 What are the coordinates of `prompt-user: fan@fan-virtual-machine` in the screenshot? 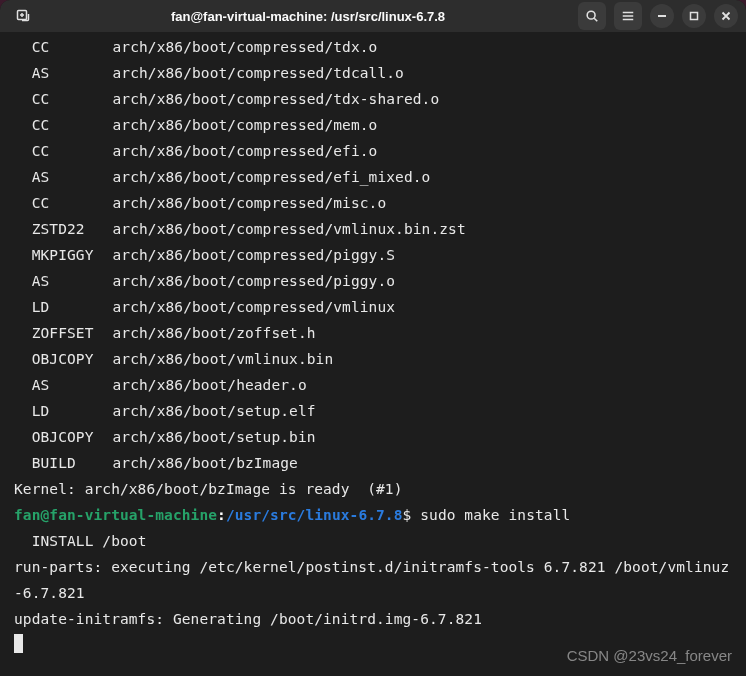 It's located at (116, 515).